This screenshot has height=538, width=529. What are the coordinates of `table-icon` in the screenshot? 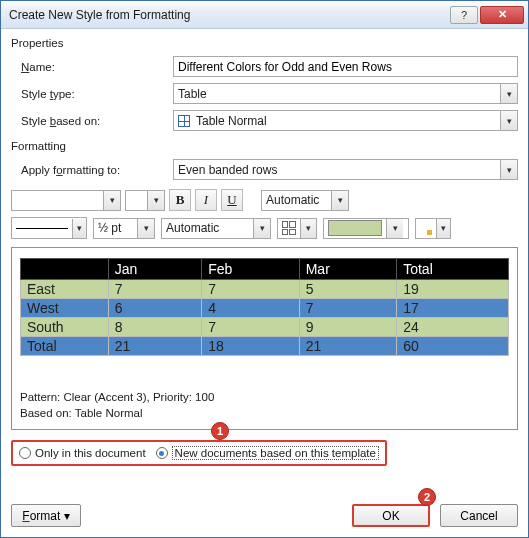 It's located at (184, 121).